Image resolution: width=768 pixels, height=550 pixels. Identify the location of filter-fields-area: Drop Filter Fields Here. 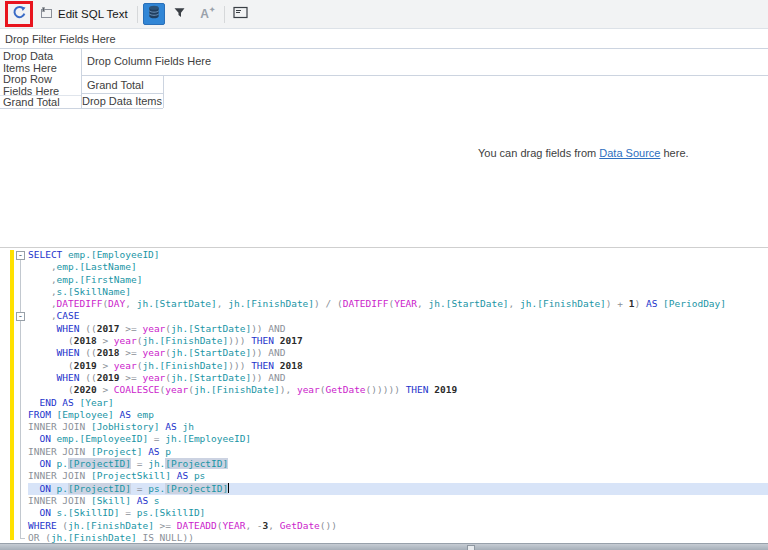
(60, 39).